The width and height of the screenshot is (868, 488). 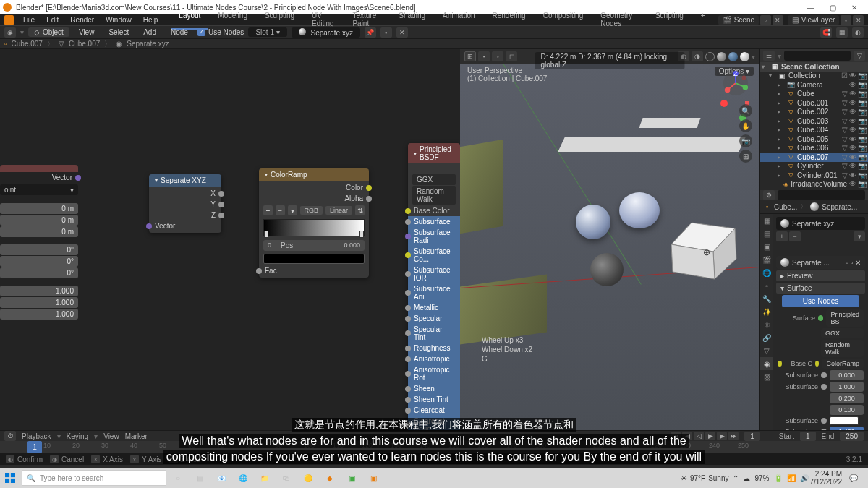 I want to click on bsdf-base: Base Color, so click(x=431, y=211).